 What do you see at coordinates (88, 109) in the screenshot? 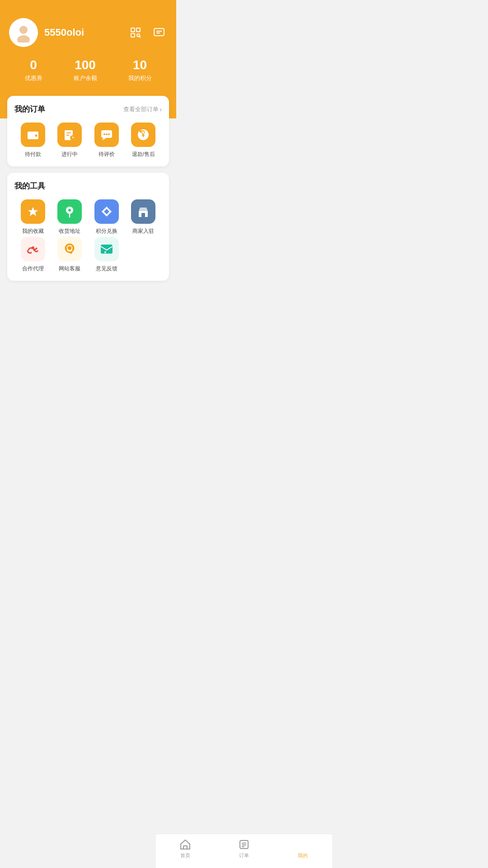
I see `orders-header: 我的订单 查看全部订单 ›` at bounding box center [88, 109].